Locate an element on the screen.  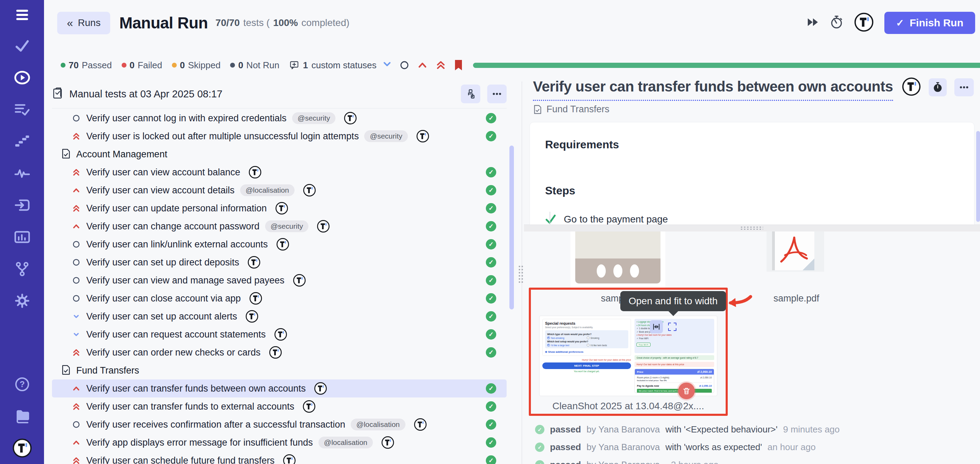
history-entry: passed by Yana Baranova 3 hours ago is located at coordinates (757, 462).